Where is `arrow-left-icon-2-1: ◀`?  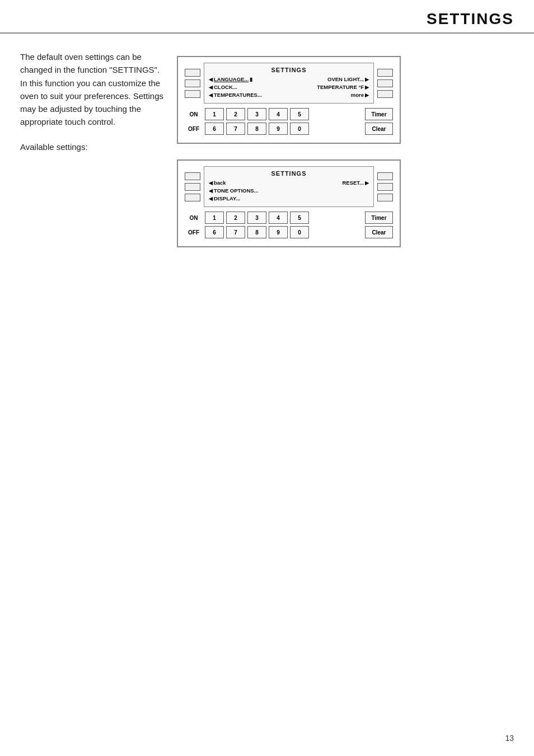
arrow-left-icon-2-1: ◀ is located at coordinates (210, 191).